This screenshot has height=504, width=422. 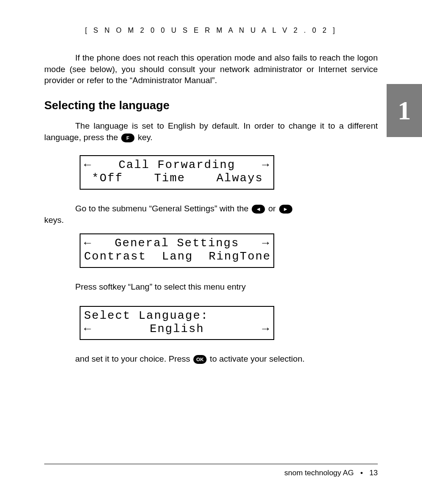 What do you see at coordinates (211, 105) in the screenshot?
I see `section-heading: Selecting the language` at bounding box center [211, 105].